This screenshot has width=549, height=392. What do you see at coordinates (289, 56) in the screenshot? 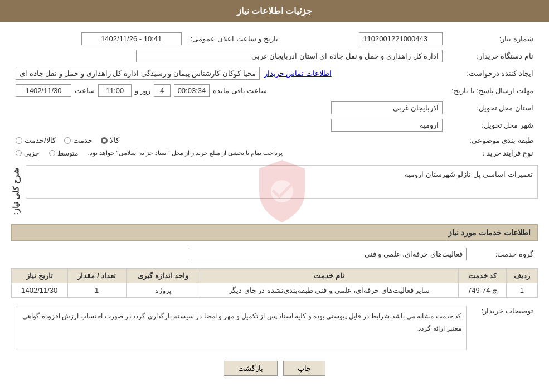
I see `buyer-org-box: اداره کل راهداری و حمل و نقل جاده ای است…` at bounding box center [289, 56].